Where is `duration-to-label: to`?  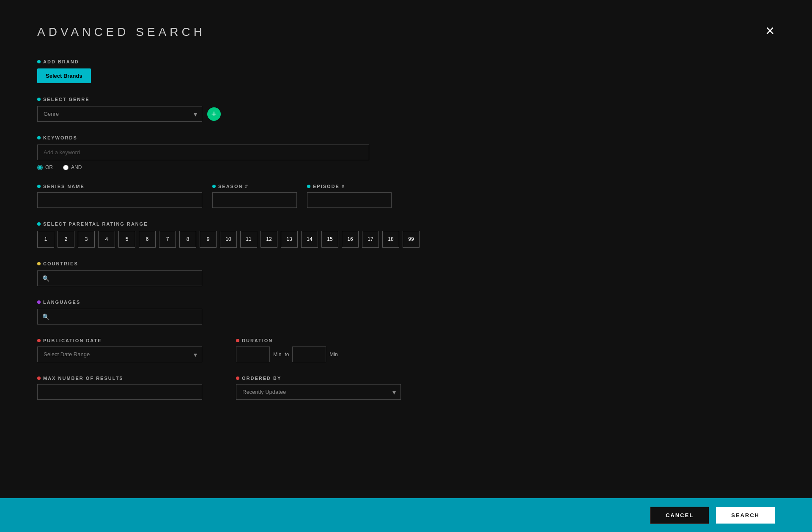 duration-to-label: to is located at coordinates (287, 355).